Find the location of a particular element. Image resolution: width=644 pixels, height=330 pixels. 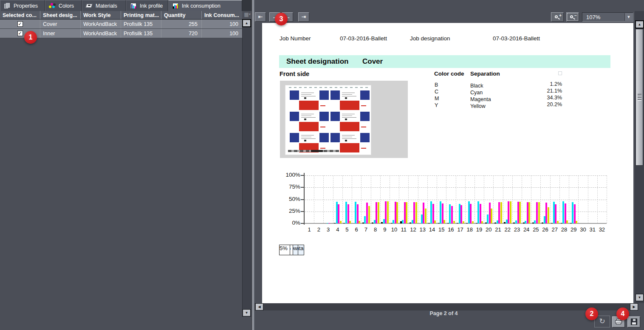

color-control-bar-solid is located at coordinates (317, 151).